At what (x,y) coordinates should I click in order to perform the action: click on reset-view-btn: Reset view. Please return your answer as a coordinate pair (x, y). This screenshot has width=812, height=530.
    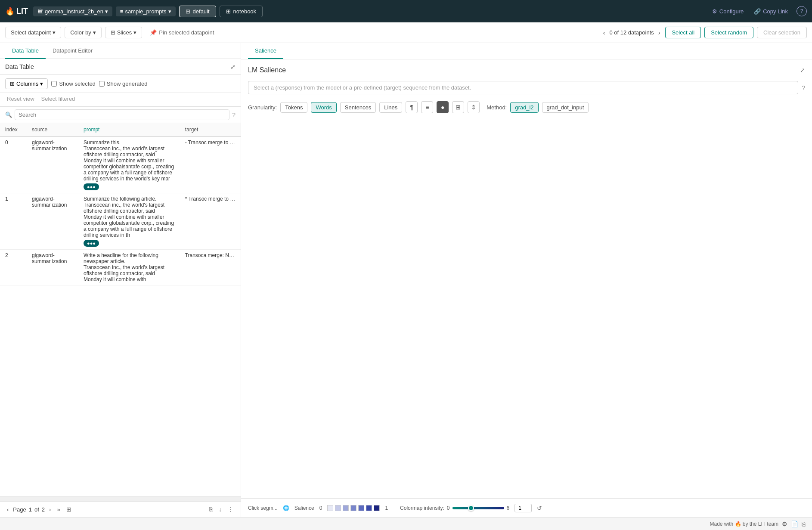
    Looking at the image, I should click on (21, 99).